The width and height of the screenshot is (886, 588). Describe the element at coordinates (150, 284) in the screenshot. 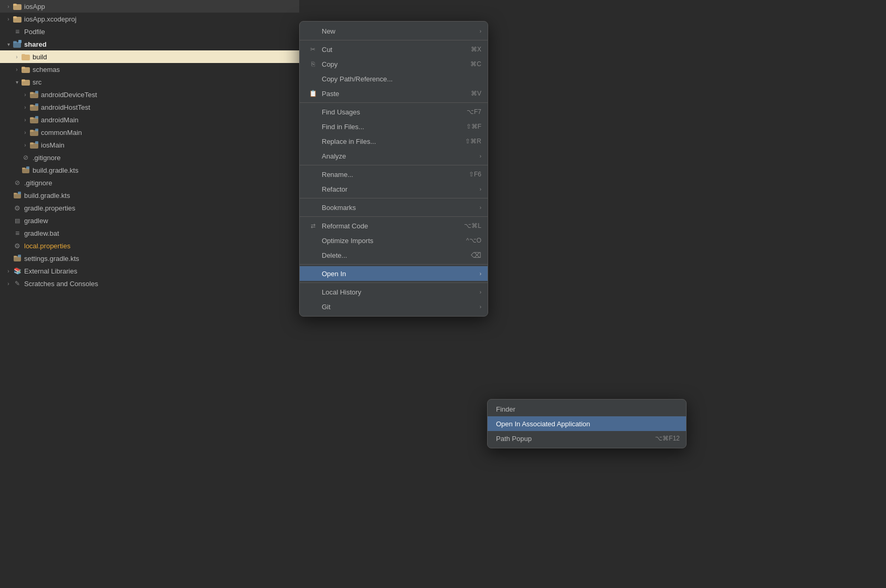

I see `tree-item-scratches: ✎ Scratches and Consoles` at that location.